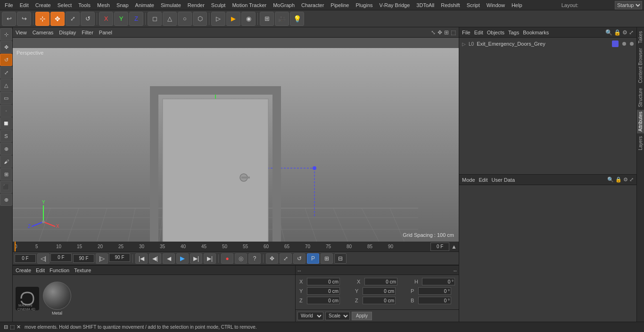  I want to click on menu-render: Render, so click(196, 5).